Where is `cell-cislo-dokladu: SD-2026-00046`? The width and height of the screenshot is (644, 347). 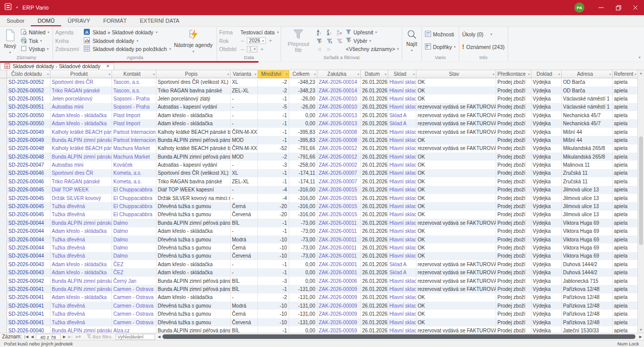 cell-cislo-dokladu: SD-2026-00046 is located at coordinates (28, 181).